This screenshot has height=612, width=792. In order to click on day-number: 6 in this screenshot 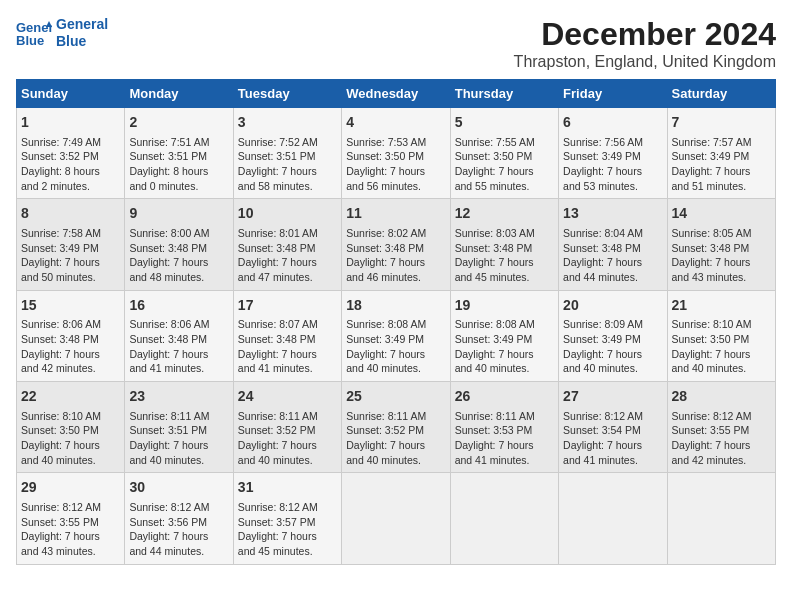, I will do `click(612, 123)`.